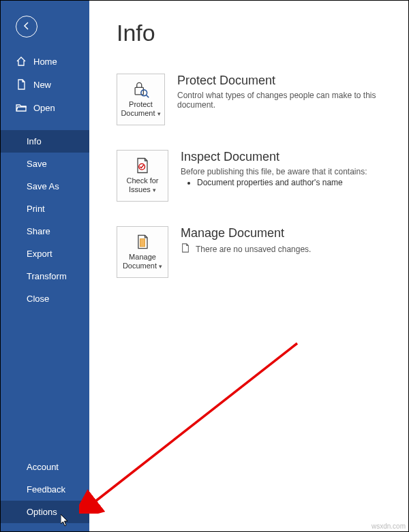 The width and height of the screenshot is (409, 532). Describe the element at coordinates (21, 108) in the screenshot. I see `open-folder-icon` at that location.